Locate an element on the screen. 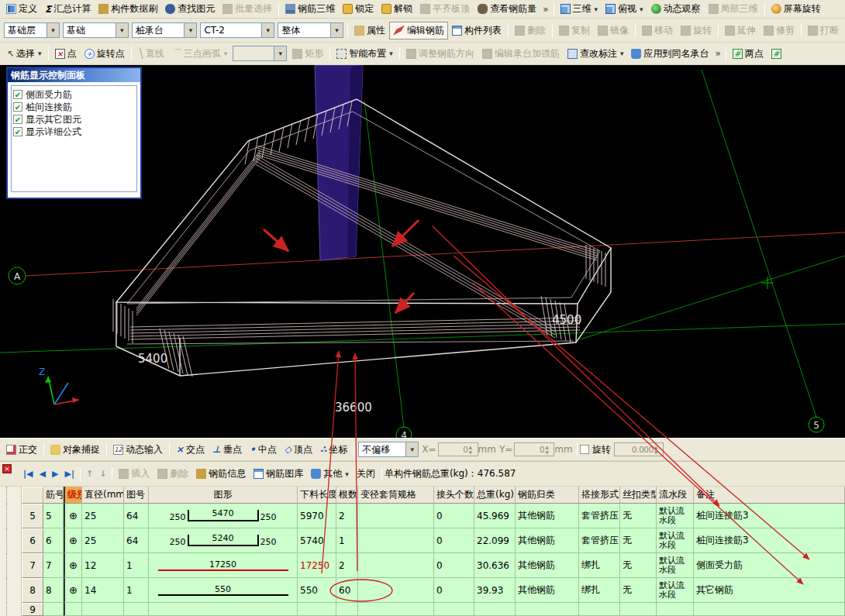 The width and height of the screenshot is (845, 616). view-rebar-qty-button: 查看钢筋量 is located at coordinates (507, 9).